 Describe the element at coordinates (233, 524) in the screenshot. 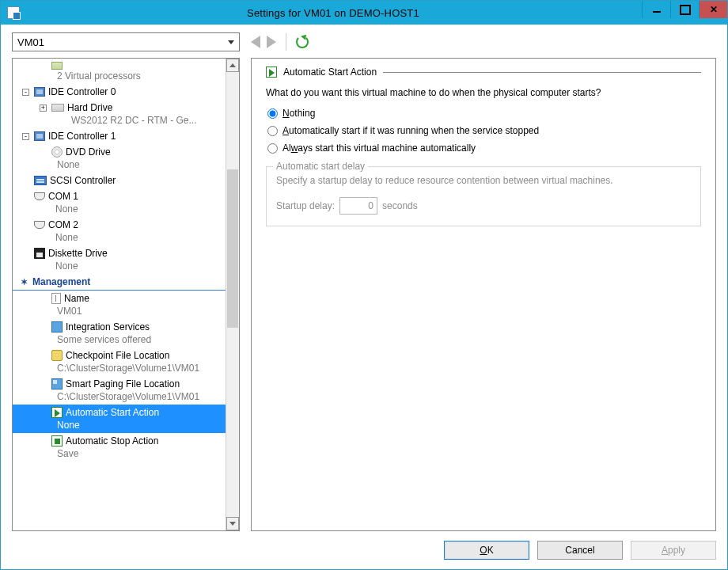

I see `scroll-down-button` at that location.